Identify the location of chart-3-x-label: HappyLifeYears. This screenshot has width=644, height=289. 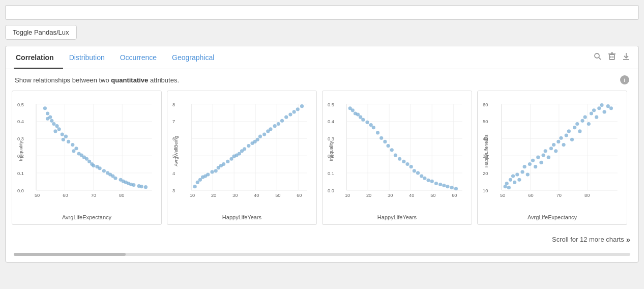
(397, 217).